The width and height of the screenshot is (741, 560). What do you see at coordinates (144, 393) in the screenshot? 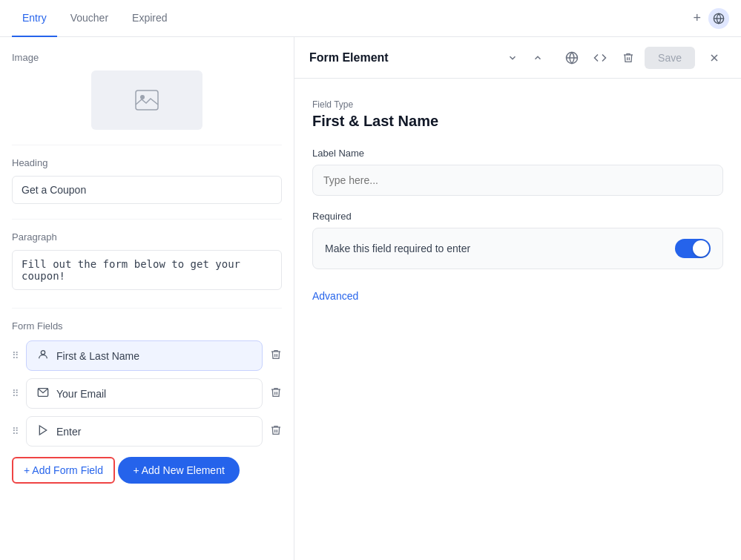
I see `field-pill-1: Your Email` at bounding box center [144, 393].